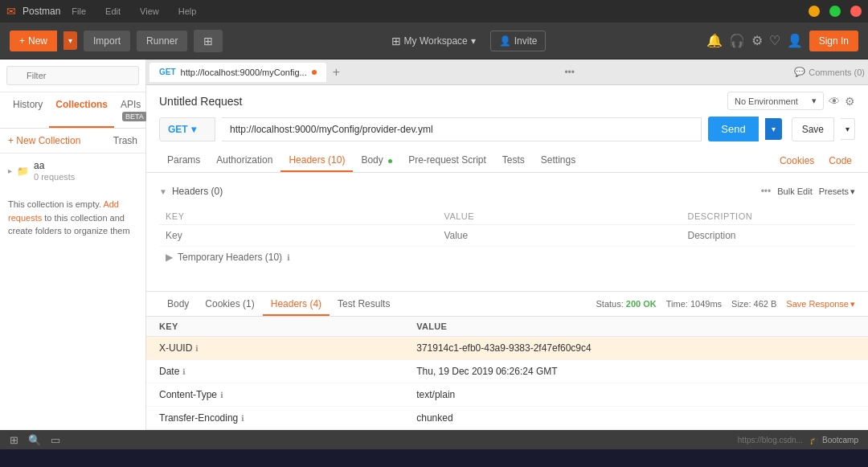  What do you see at coordinates (376, 160) in the screenshot?
I see `tab-body: Body` at bounding box center [376, 160].